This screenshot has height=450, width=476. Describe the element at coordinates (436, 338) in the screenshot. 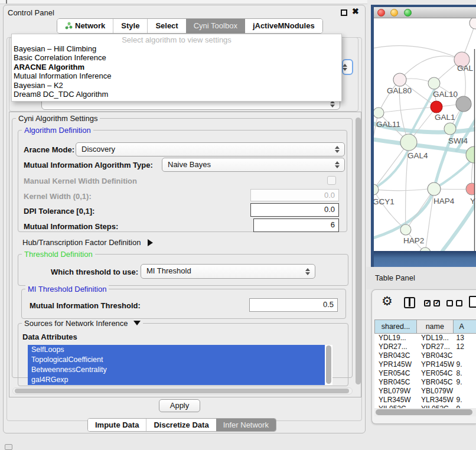

I see `table-cell-name: YDL19...` at that location.